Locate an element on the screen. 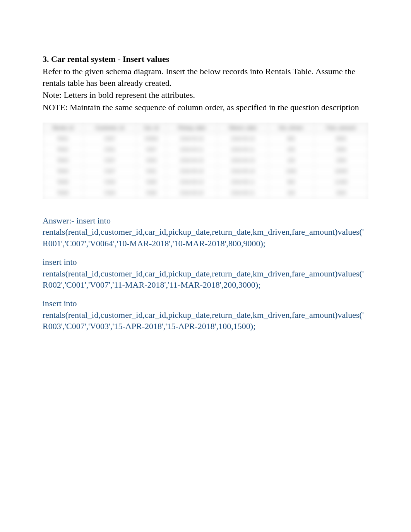  cell: V006 is located at coordinates (151, 193).